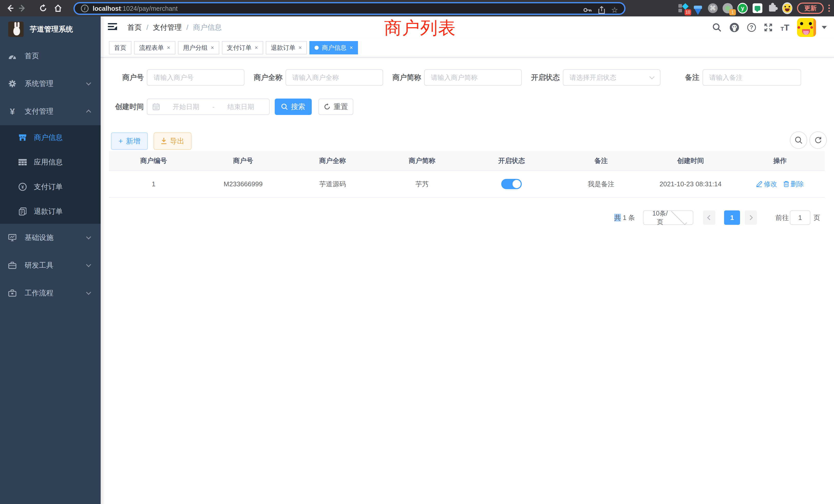  Describe the element at coordinates (768, 28) in the screenshot. I see `fullscreen-icon` at that location.